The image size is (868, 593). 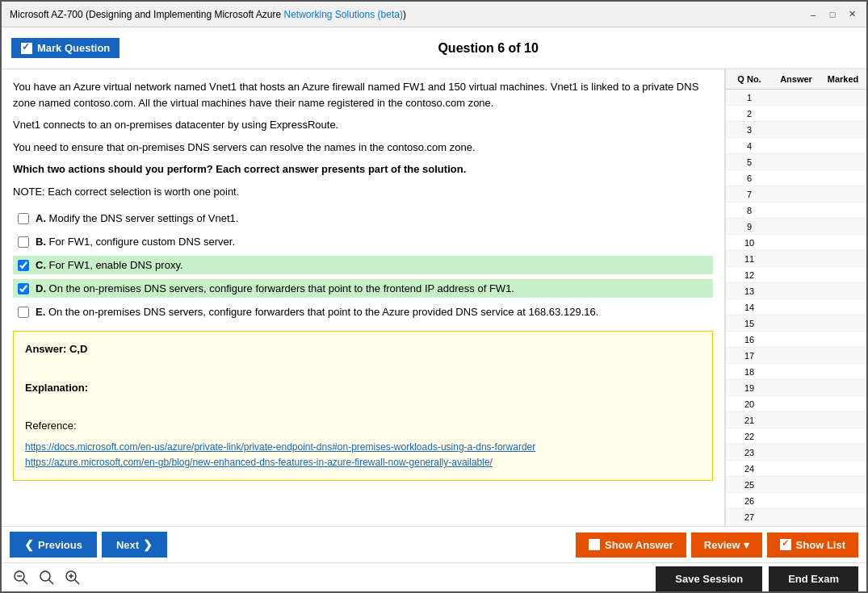 I want to click on previous-button: ❮ Previous, so click(x=53, y=545).